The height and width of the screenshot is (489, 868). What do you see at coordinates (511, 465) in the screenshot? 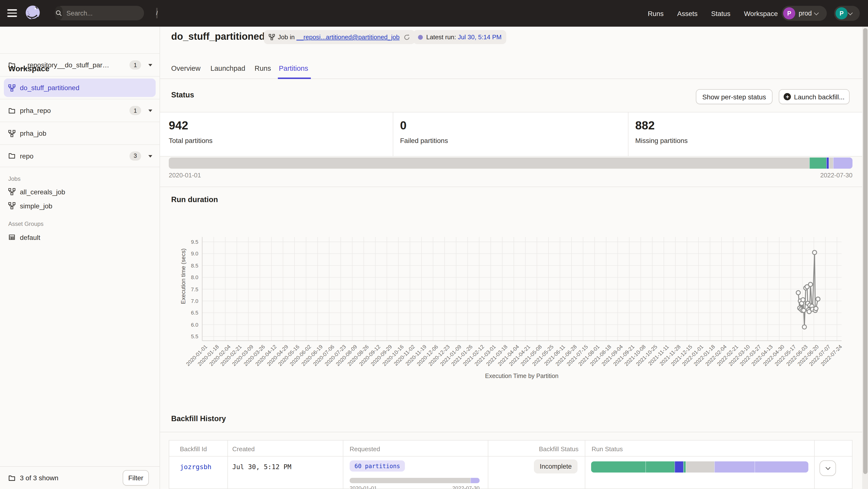
I see `backfill-history-table: Backfill Id Created Requested Backfill S…` at bounding box center [511, 465].